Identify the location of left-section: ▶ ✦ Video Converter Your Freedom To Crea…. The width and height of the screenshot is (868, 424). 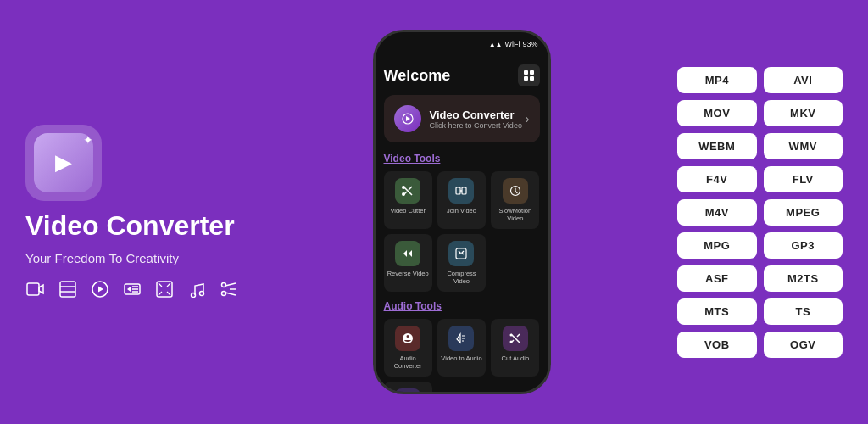
(136, 212).